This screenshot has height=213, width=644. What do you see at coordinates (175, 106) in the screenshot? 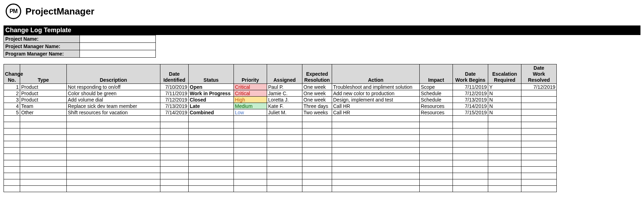
I see `cell-date-identified: 7/13/2019` at bounding box center [175, 106].